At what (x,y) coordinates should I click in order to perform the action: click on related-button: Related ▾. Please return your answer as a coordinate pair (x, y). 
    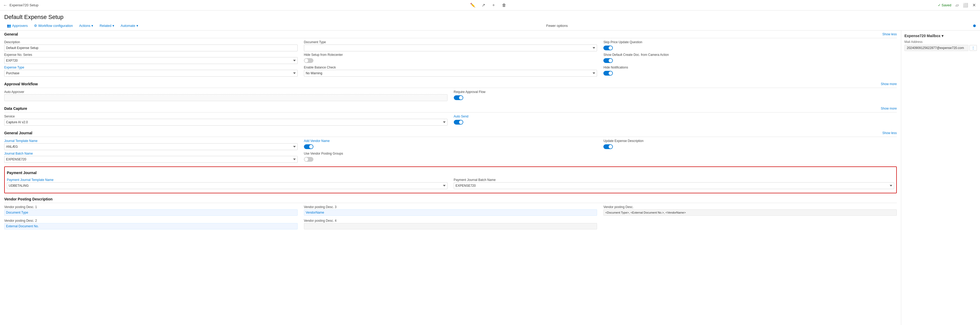
    Looking at the image, I should click on (107, 26).